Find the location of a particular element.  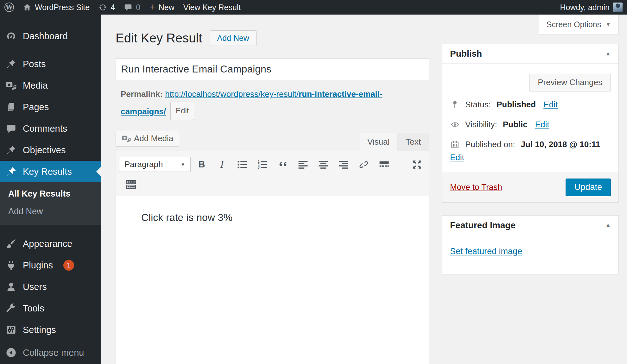

featured-image-header: Featured Image ▲ is located at coordinates (530, 225).